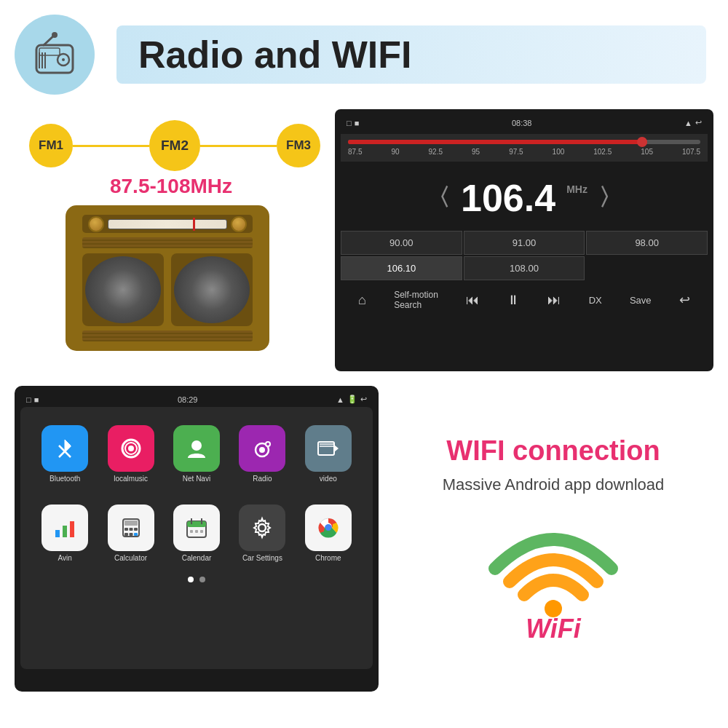 The width and height of the screenshot is (728, 728). Describe the element at coordinates (239, 224) in the screenshot. I see `radio-knob-right` at that location.